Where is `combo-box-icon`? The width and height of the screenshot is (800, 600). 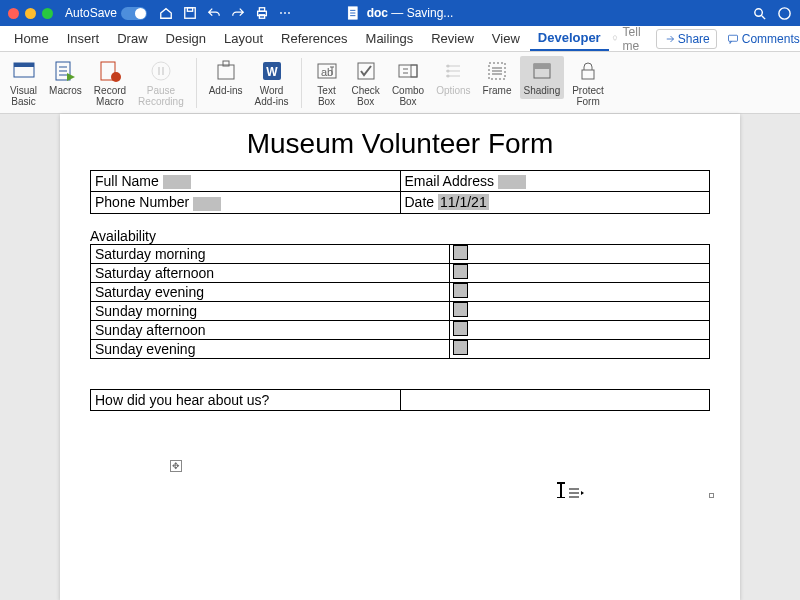
combo-box-icon is located at coordinates (408, 71).